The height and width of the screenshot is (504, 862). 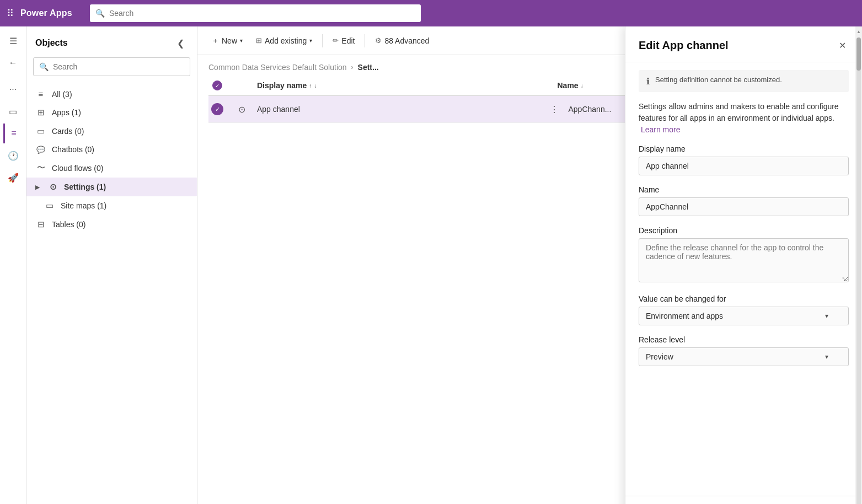 What do you see at coordinates (743, 166) in the screenshot?
I see `display-name-input` at bounding box center [743, 166].